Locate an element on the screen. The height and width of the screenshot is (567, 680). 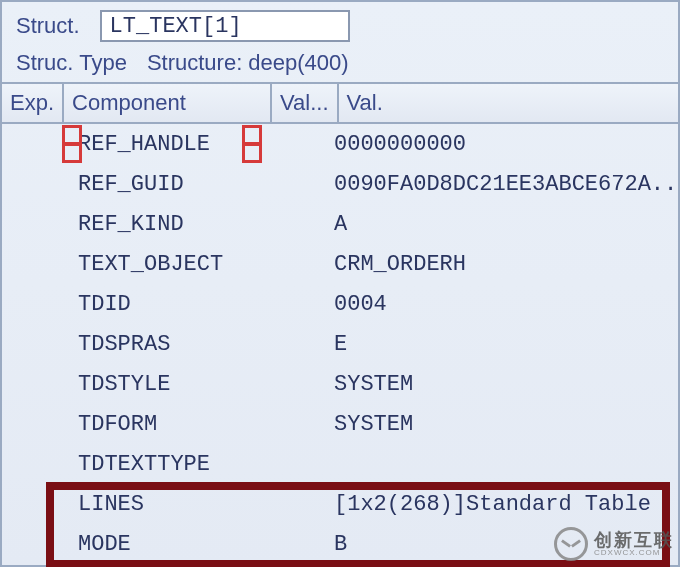
struct-type-value: Structure: deep(400) is located at coordinates (248, 63).